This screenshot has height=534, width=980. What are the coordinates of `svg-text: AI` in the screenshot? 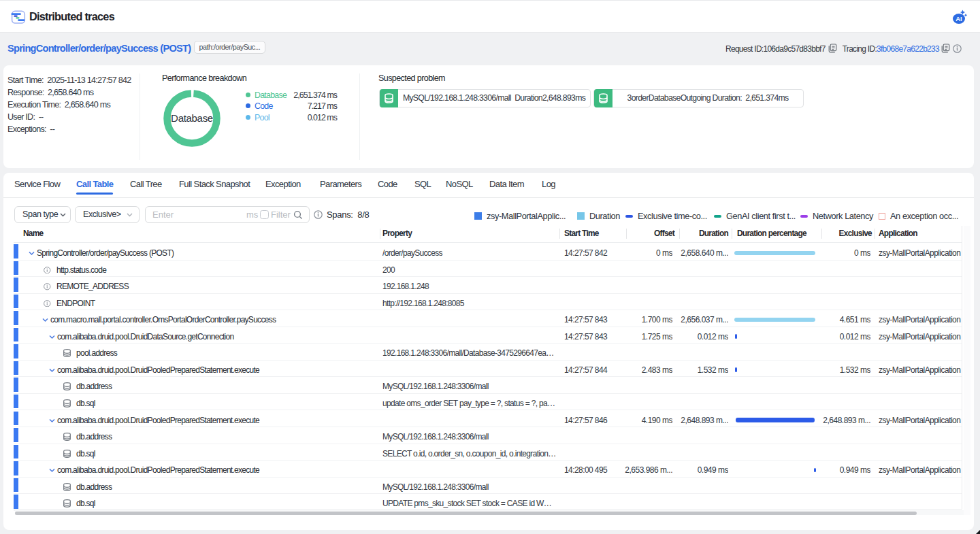 It's located at (959, 19).